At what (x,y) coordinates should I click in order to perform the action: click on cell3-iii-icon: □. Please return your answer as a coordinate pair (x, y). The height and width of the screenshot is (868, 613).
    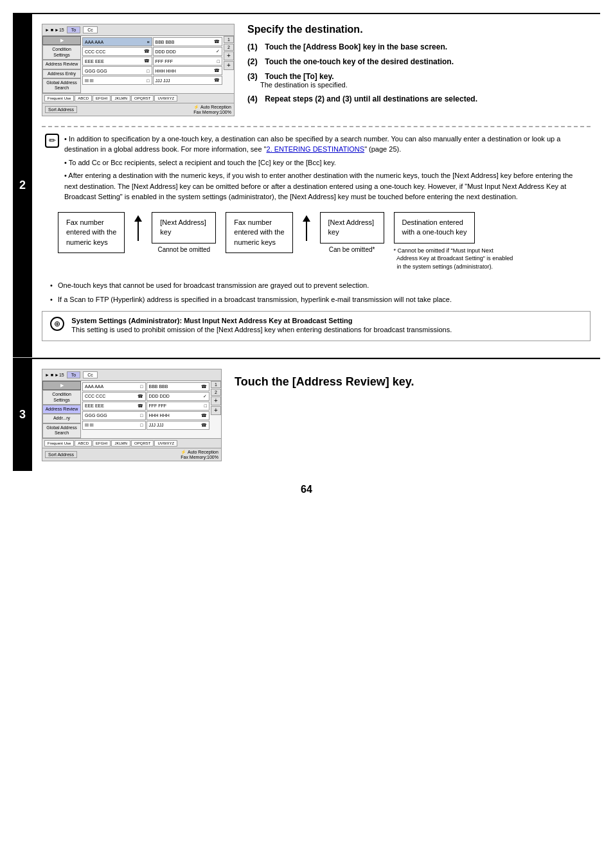
    Looking at the image, I should click on (141, 425).